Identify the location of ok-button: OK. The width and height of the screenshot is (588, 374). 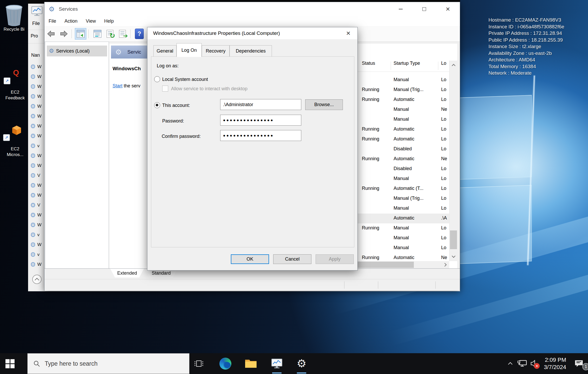
(250, 259).